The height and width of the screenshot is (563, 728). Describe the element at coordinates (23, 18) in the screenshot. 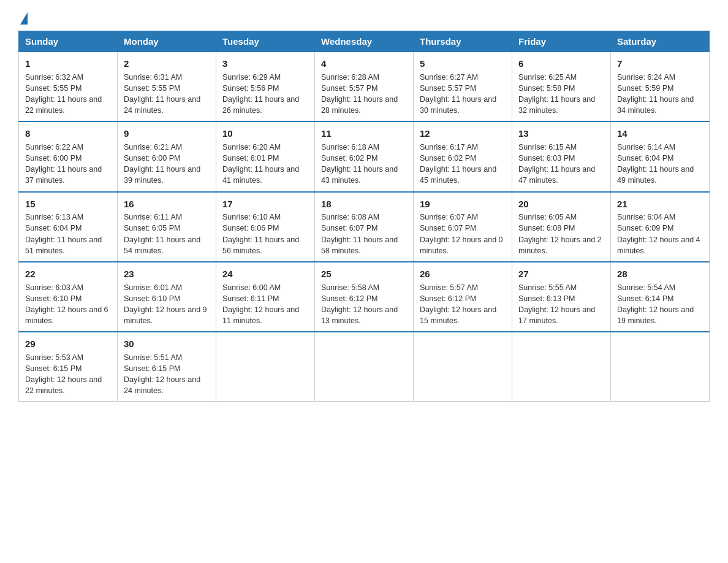

I see `logo` at that location.